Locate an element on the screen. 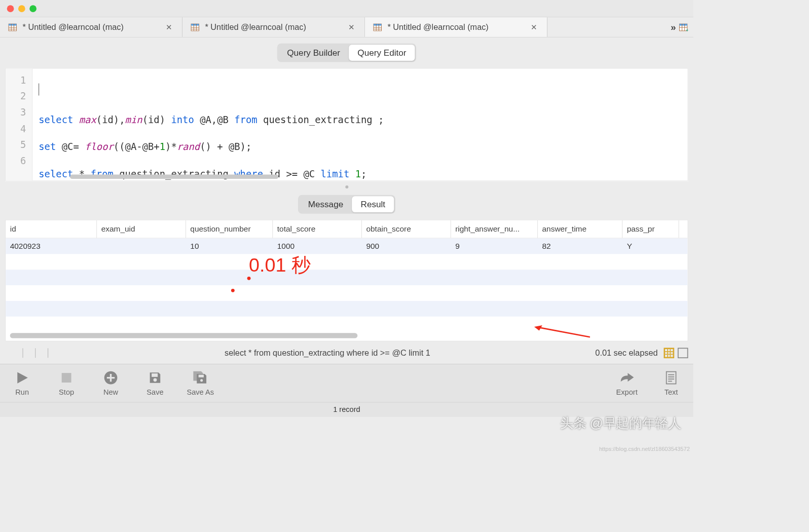 The image size is (809, 532). table-cell: 1000 is located at coordinates (317, 246).